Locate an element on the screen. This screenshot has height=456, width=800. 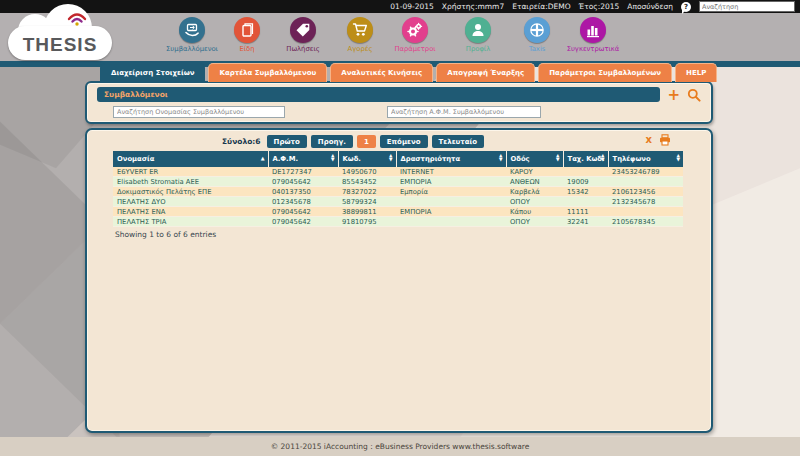
contact-vat-search-input is located at coordinates (464, 112).